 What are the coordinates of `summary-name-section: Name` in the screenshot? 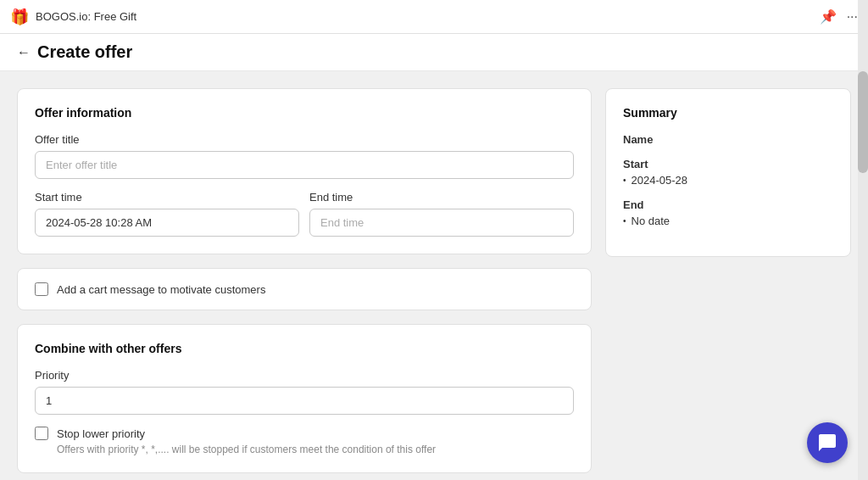 It's located at (728, 139).